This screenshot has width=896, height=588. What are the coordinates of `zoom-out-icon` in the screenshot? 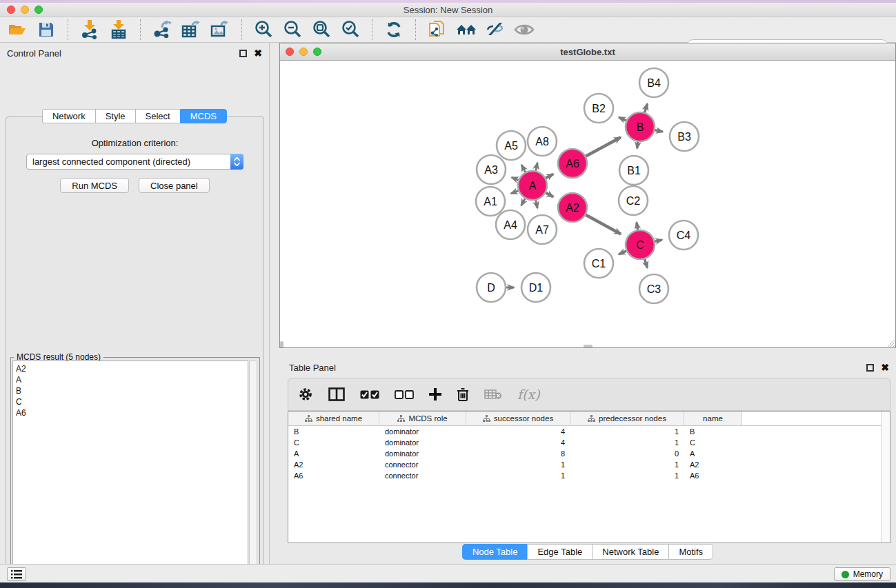 It's located at (292, 30).